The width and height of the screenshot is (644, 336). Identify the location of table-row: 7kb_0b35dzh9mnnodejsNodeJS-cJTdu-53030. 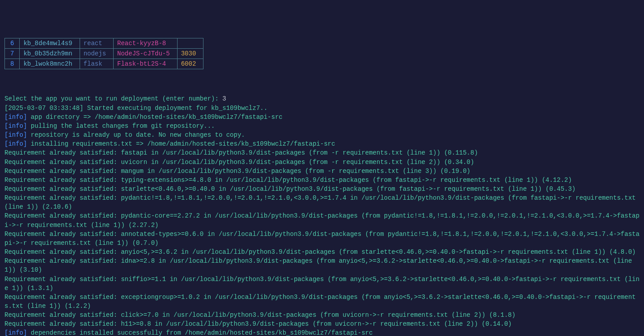
(104, 54).